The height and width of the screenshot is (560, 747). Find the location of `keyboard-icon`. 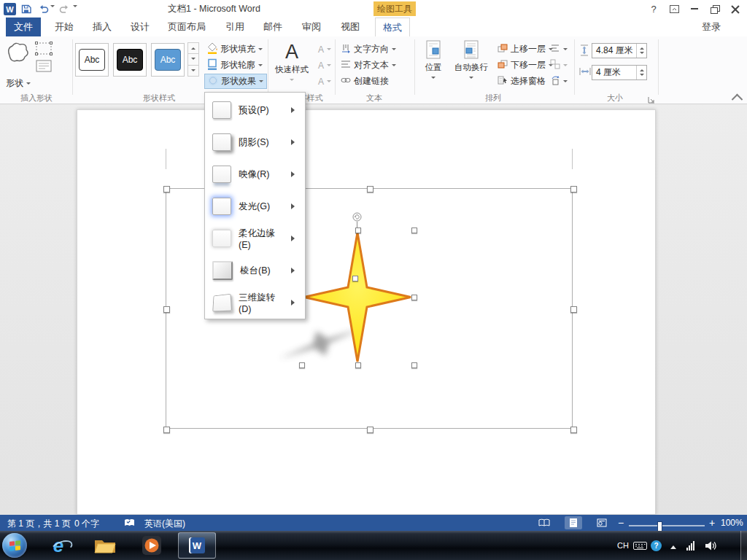

keyboard-icon is located at coordinates (640, 545).